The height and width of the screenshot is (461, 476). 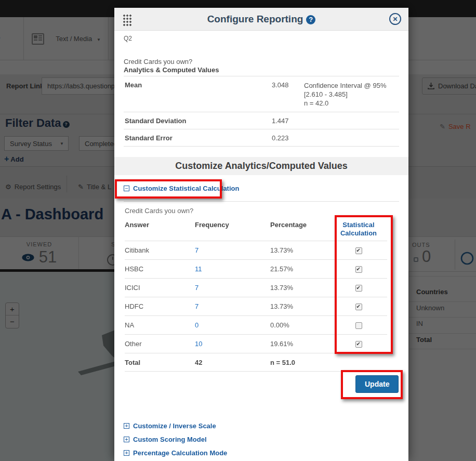 I want to click on section-customize-statistical-calculation: − Customize Statistical Calculation, so click(x=181, y=188).